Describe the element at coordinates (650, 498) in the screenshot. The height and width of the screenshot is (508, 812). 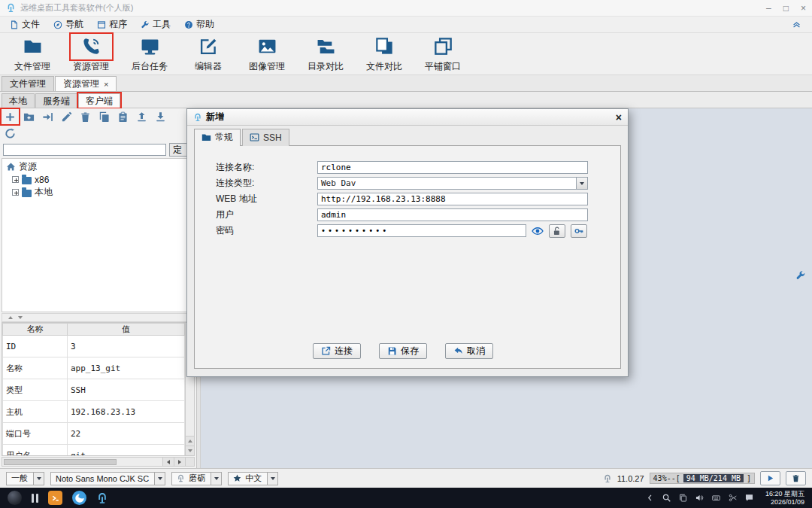
I see `tray-expand-icon` at that location.